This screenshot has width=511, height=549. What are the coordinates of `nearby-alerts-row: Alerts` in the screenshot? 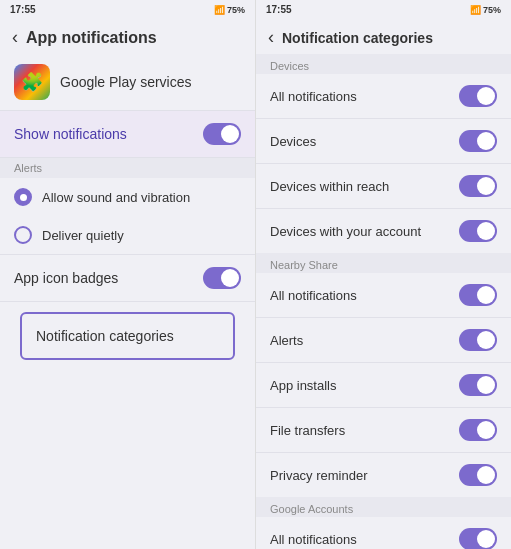 It's located at (384, 340).